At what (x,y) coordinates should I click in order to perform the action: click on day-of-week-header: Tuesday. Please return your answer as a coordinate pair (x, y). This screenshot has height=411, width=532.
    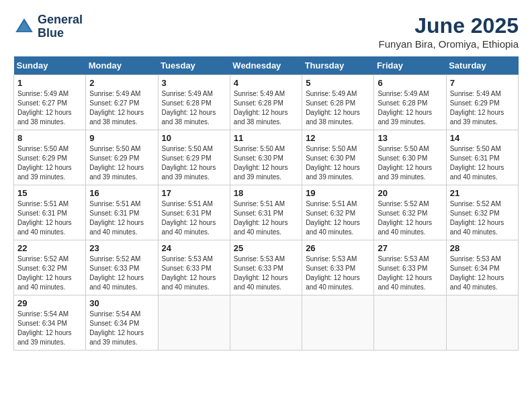
    Looking at the image, I should click on (193, 66).